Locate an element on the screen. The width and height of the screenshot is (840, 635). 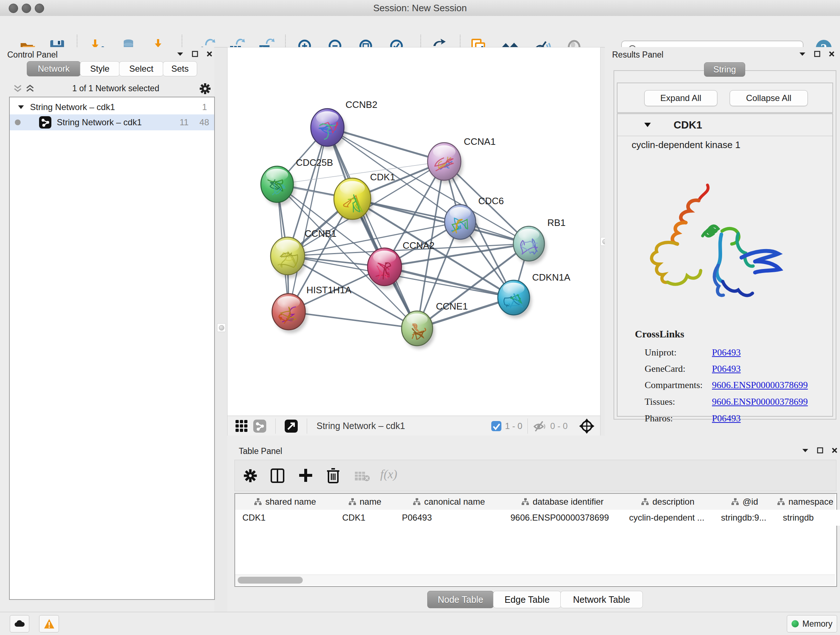
protein-description: cyclin-dependent kinase 1 is located at coordinates (686, 145).